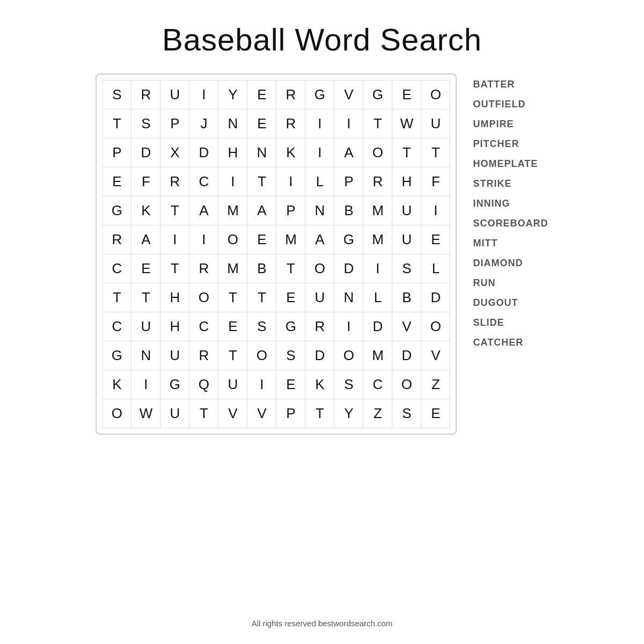 The image size is (644, 644). I want to click on word-item: DIAMOND, so click(510, 263).